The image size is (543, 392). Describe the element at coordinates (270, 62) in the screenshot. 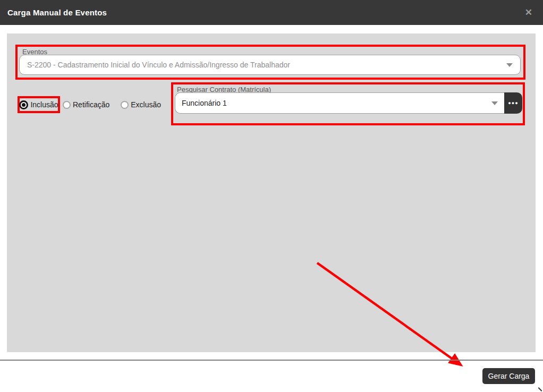

I see `eventos-highlight-box: Eventos S-2200 - Cadastramento Inicial d…` at that location.